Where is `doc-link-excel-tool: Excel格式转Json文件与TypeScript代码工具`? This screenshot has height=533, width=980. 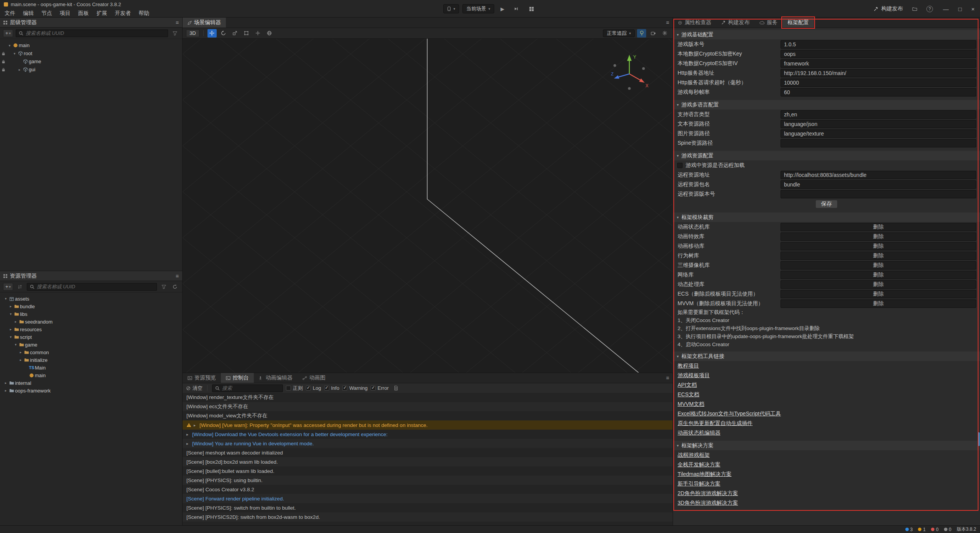 doc-link-excel-tool: Excel格式转Json文件与TypeScript代码工具 is located at coordinates (729, 414).